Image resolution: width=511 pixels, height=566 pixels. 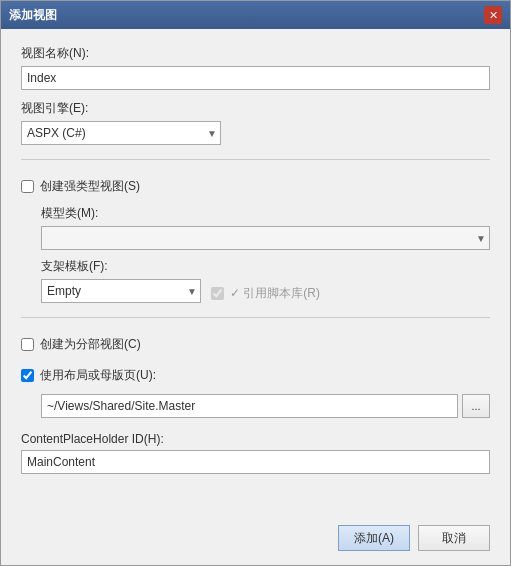 I want to click on reference-scripts-label: ✓ 引用脚本库(R), so click(x=275, y=294).